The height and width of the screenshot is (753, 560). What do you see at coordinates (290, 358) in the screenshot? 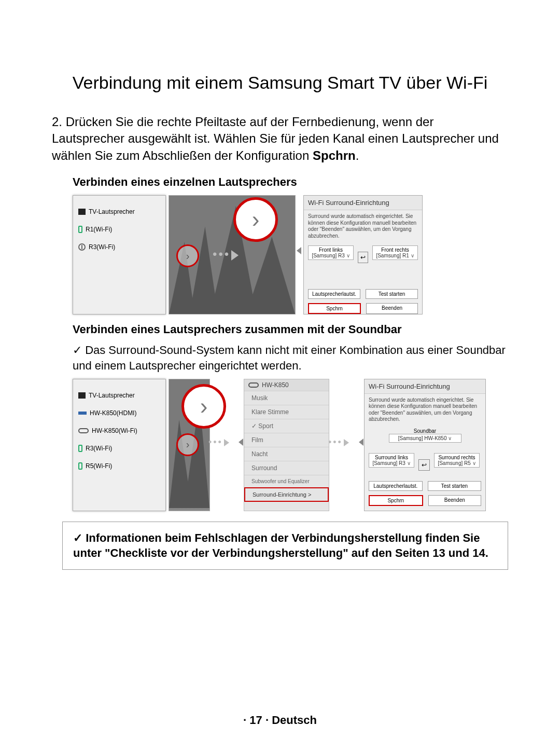
I see `check-note-1: ✓ Das Surround-Sound-System kann nicht m…` at bounding box center [290, 358].